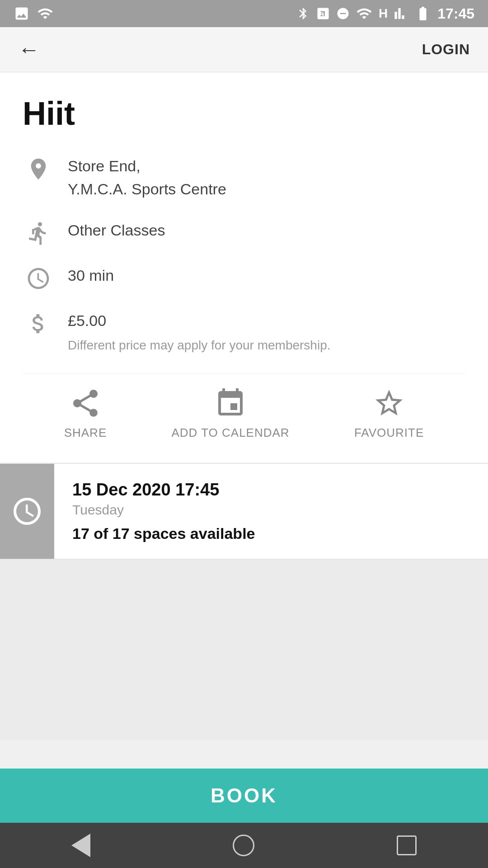  What do you see at coordinates (199, 332) in the screenshot?
I see `price-text: £5.00 Different price may apply for your…` at bounding box center [199, 332].